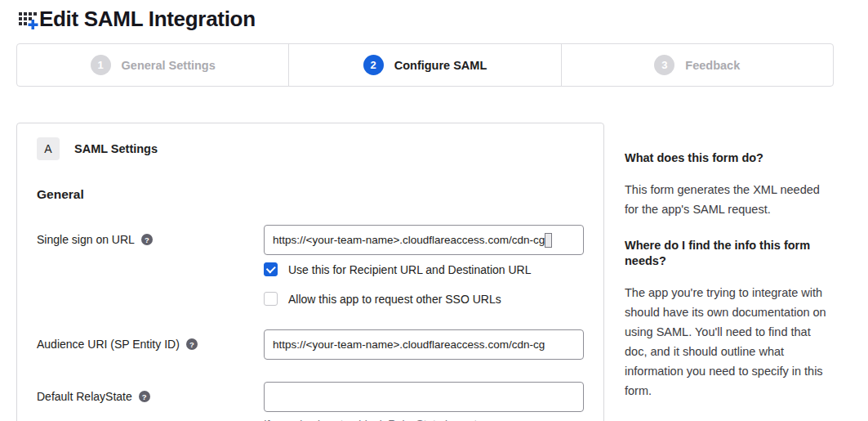  I want to click on audience-uri-controls, so click(424, 345).